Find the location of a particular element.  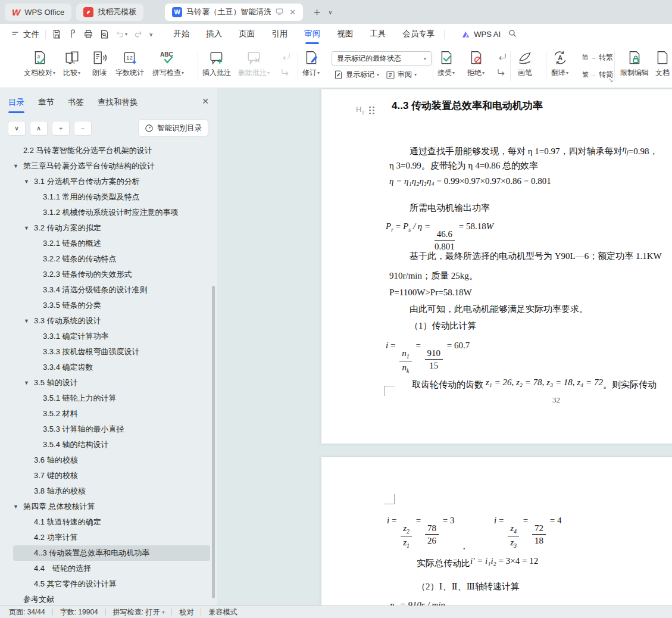

toc-zoom-out-button: − is located at coordinates (83, 129).